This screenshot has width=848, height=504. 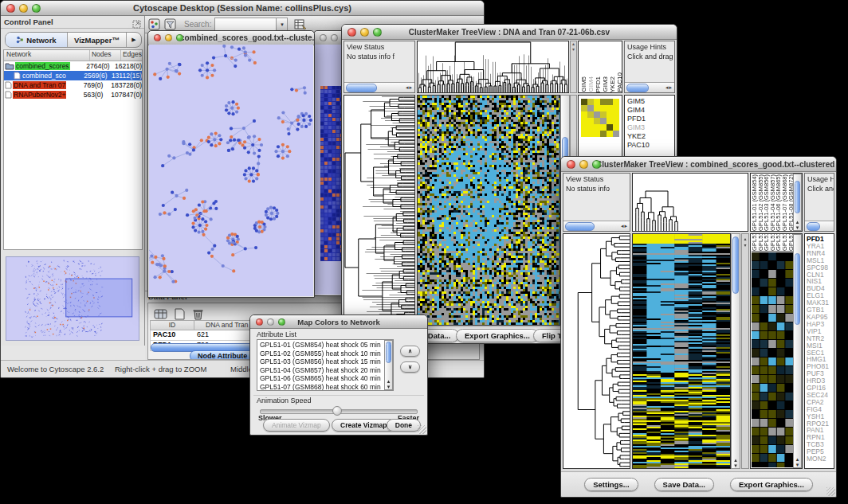 What do you see at coordinates (681, 351) in the screenshot?
I see `tv2-heatmap-canvas` at bounding box center [681, 351].